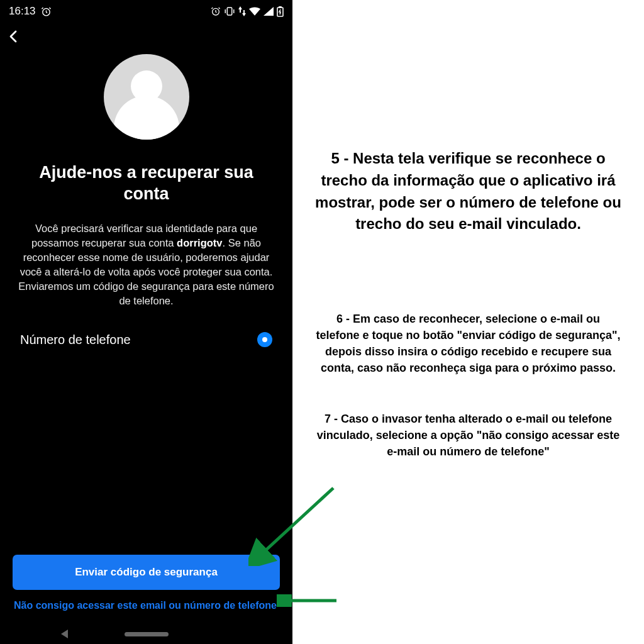 The image size is (644, 644). Describe the element at coordinates (247, 11) in the screenshot. I see `status-right` at that location.